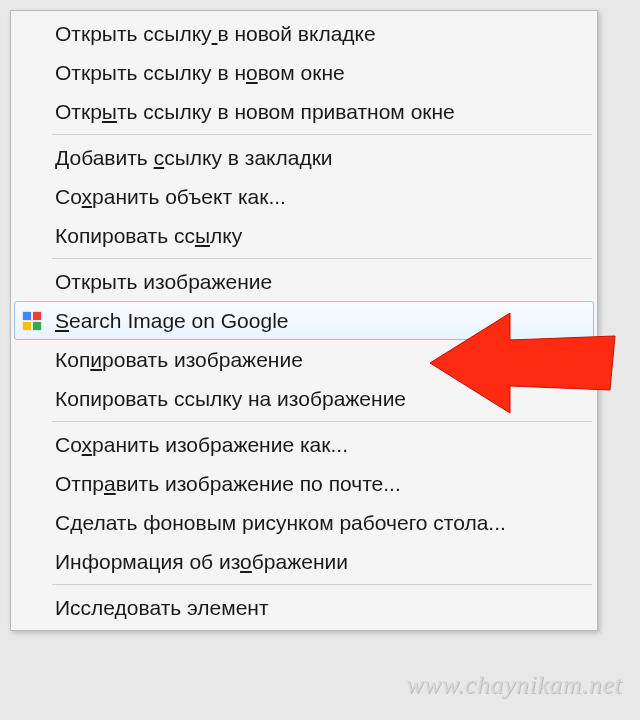  What do you see at coordinates (162, 608) in the screenshot?
I see `context-menu-item-label: Исследовать элемент` at bounding box center [162, 608].